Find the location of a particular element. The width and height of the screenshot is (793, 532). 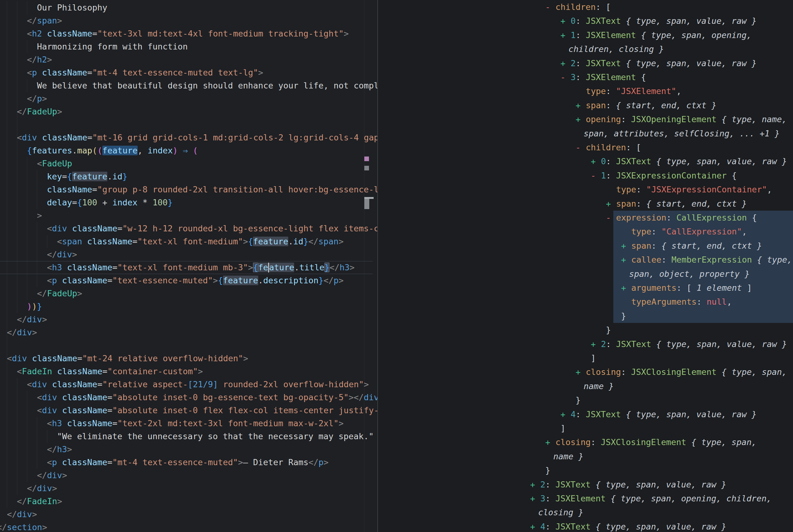

code-line: {features.map((feature, index) ⇒ ( is located at coordinates (113, 151).